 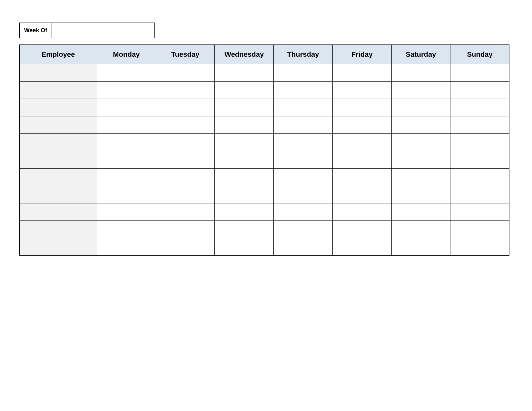 What do you see at coordinates (185, 54) in the screenshot?
I see `header-tuesday: Tuesday` at bounding box center [185, 54].